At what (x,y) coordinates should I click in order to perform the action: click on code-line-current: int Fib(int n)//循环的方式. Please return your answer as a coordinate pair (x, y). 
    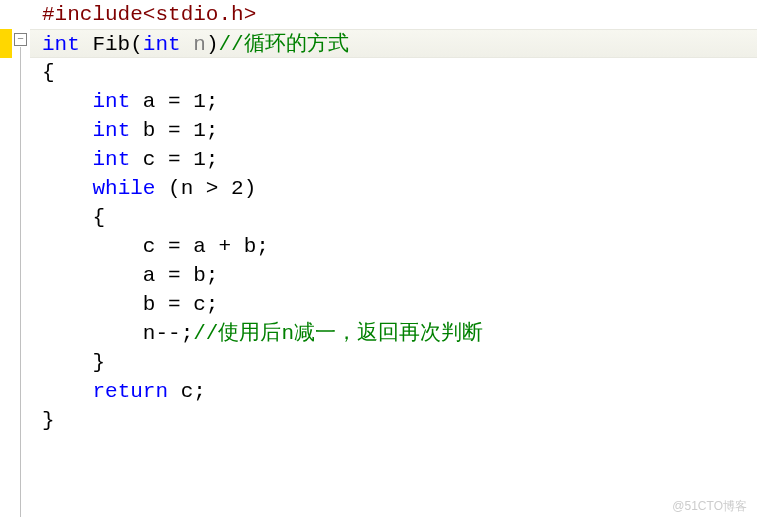
    Looking at the image, I should click on (394, 44).